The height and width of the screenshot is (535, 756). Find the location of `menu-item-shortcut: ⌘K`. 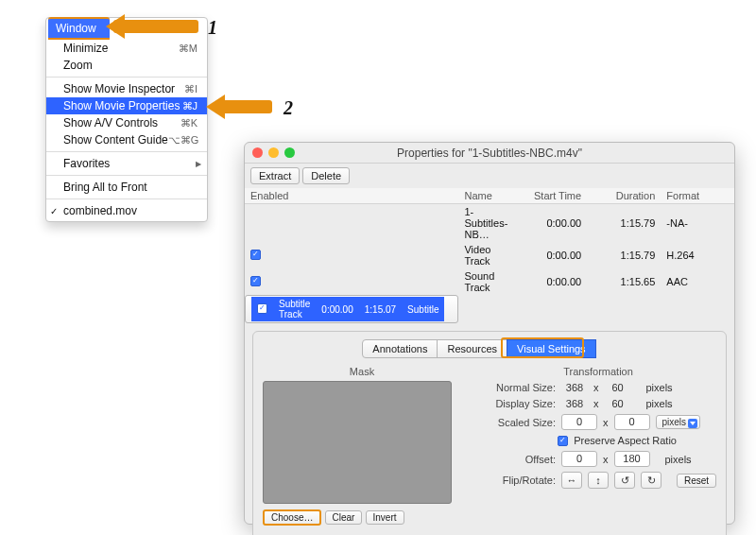

menu-item-shortcut: ⌘K is located at coordinates (189, 123).